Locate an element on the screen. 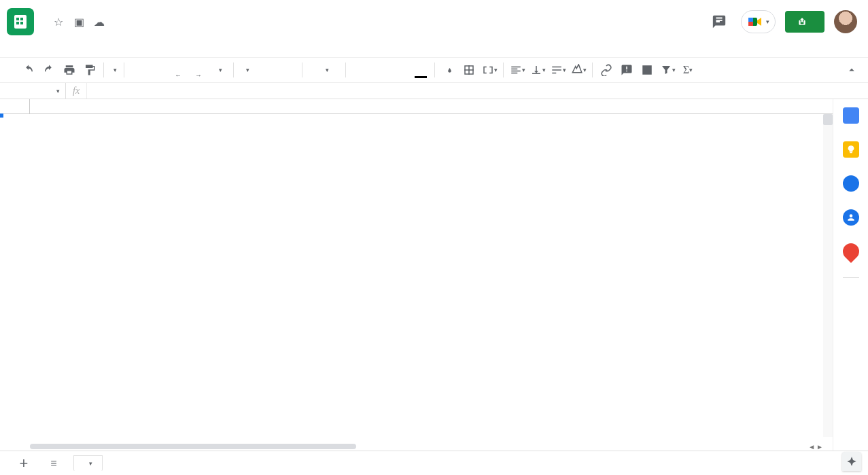 The image size is (868, 475). wrap-button: ▾ is located at coordinates (558, 70).